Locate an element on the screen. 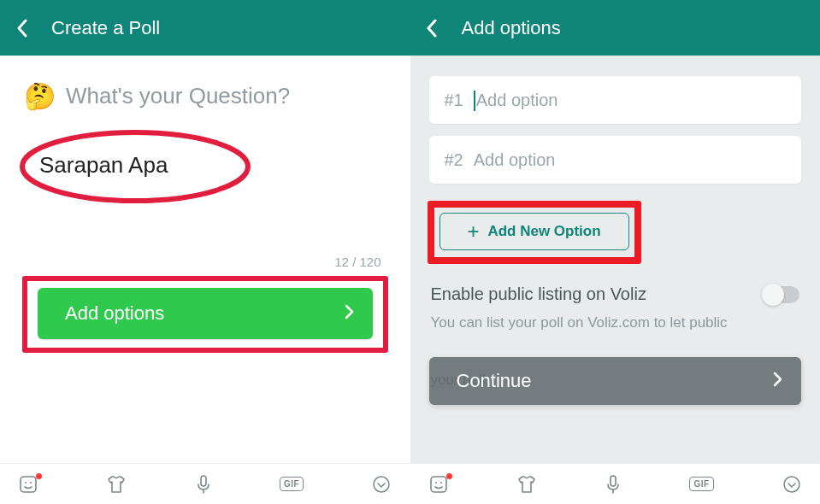 Image resolution: width=820 pixels, height=504 pixels. public-listing-toggle is located at coordinates (782, 295).